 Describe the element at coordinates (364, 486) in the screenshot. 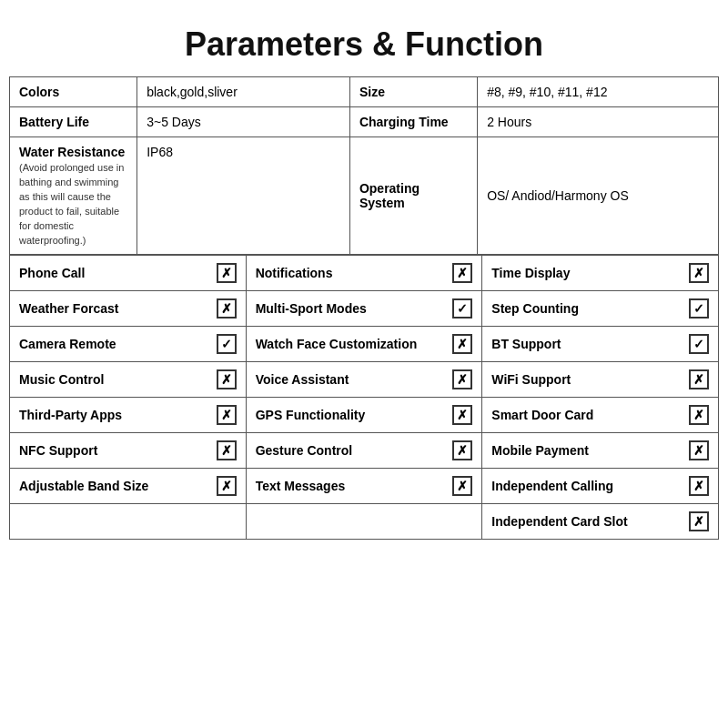

I see `feature-row: Adjustable Band SizeText MessagesIndepen…` at that location.